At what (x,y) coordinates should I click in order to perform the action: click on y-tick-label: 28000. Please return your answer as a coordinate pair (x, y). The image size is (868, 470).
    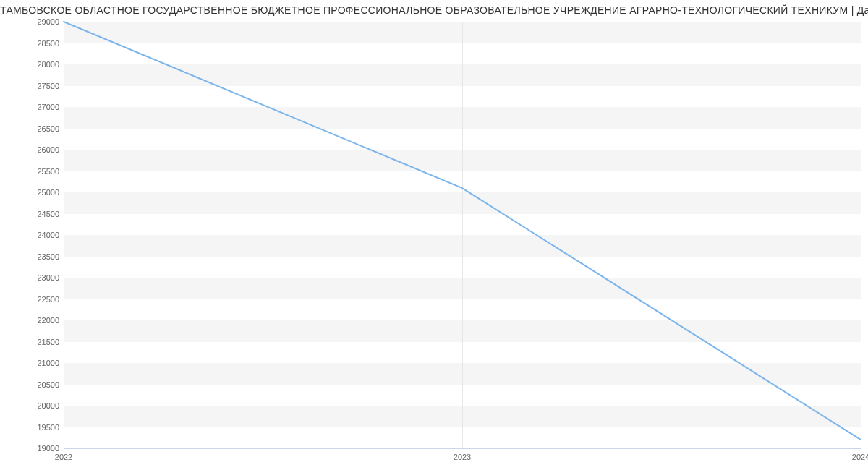
    Looking at the image, I should click on (38, 64).